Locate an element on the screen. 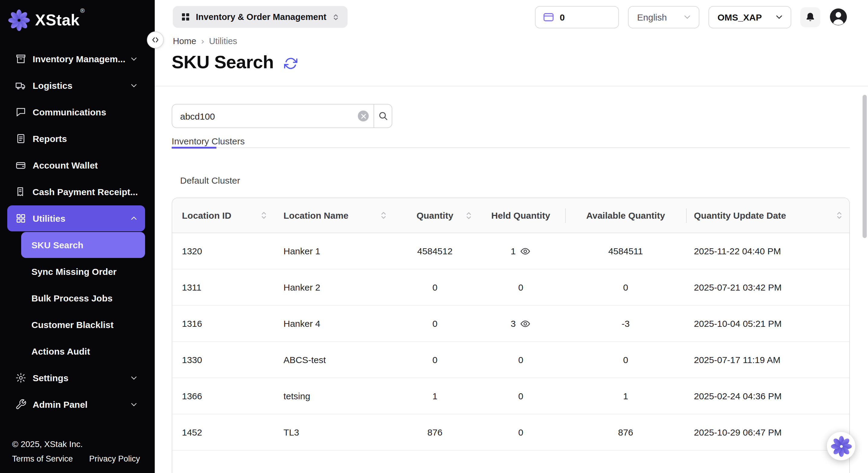 This screenshot has width=868, height=473. cash-receipt-icon is located at coordinates (21, 192).